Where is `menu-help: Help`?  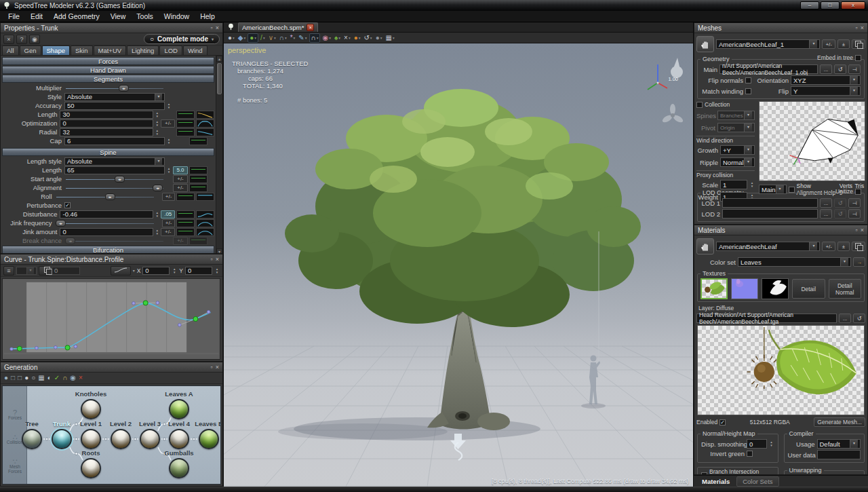 menu-help: Help is located at coordinates (208, 16).